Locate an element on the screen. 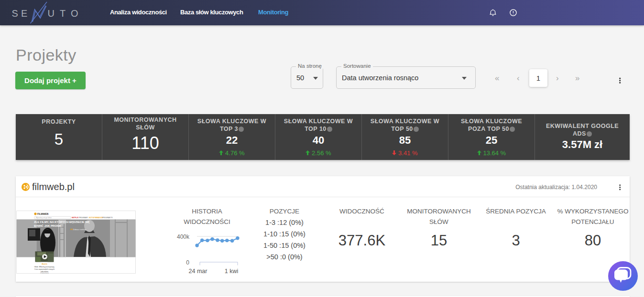  svg-text: NETFLIX is located at coordinates (76, 218).